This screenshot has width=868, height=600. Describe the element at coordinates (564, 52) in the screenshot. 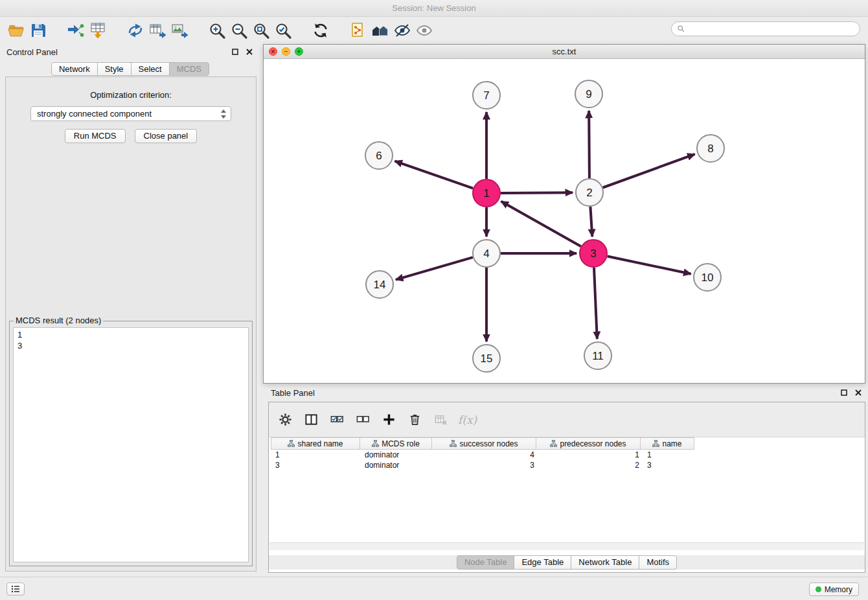

I see `network-window-titlebar: scc.txt` at that location.